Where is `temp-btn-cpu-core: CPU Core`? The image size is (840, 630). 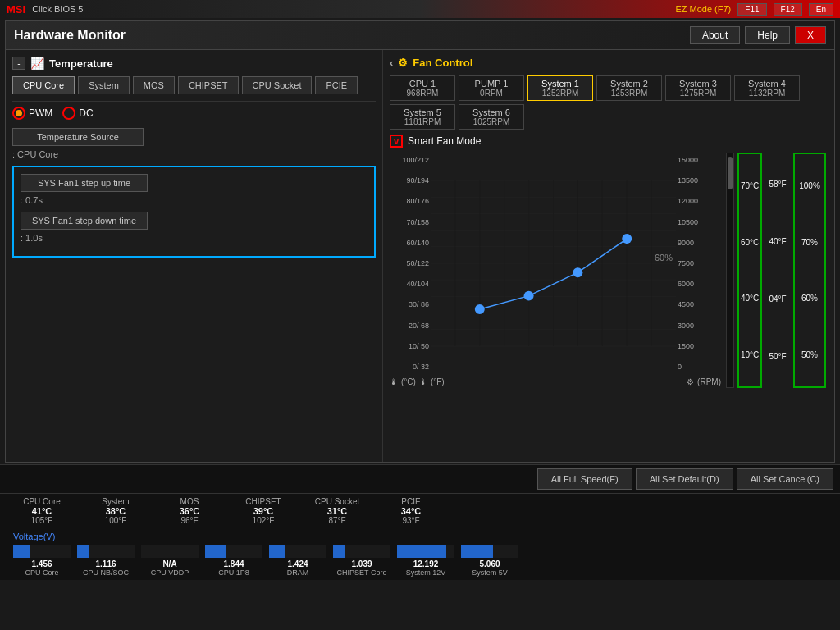 temp-btn-cpu-core: CPU Core is located at coordinates (43, 85).